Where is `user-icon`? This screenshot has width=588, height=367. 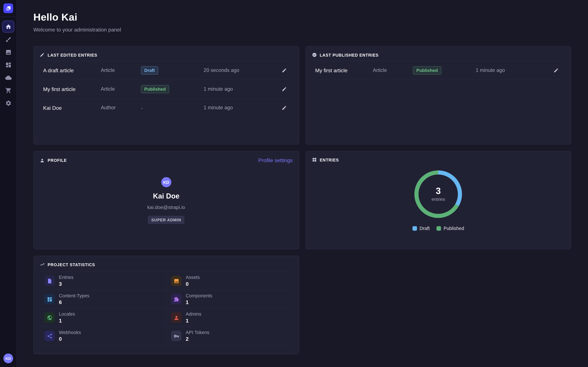 user-icon is located at coordinates (42, 160).